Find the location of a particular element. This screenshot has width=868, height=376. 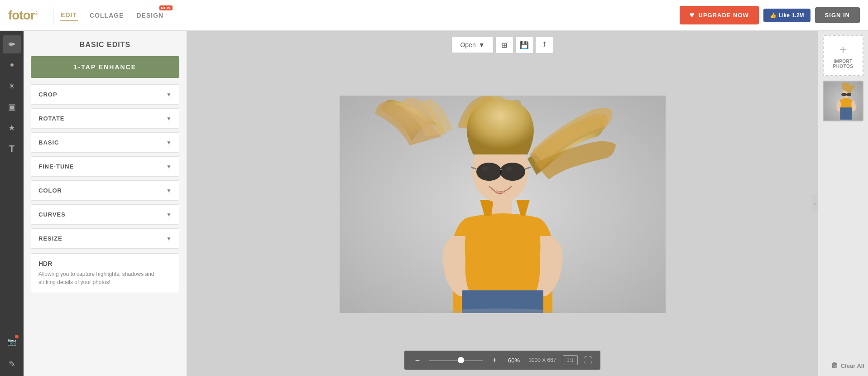

accordion-color-label: COLOR is located at coordinates (50, 190).